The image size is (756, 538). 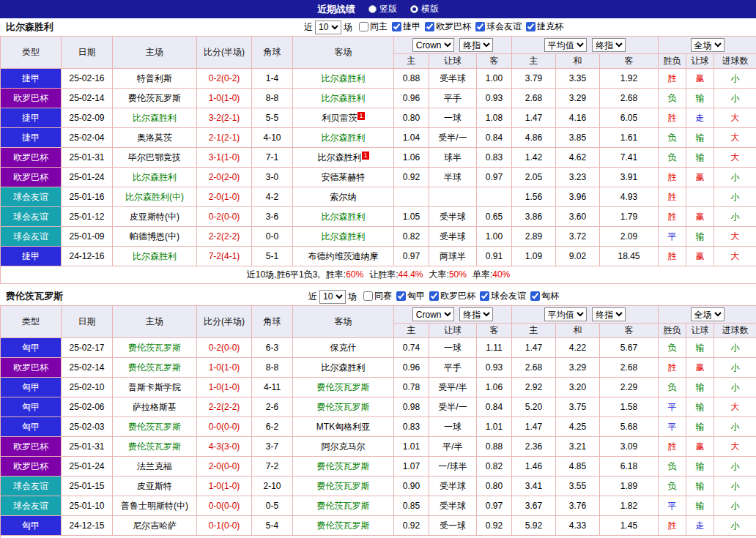 What do you see at coordinates (372, 9) in the screenshot?
I see `radio-icon` at bounding box center [372, 9].